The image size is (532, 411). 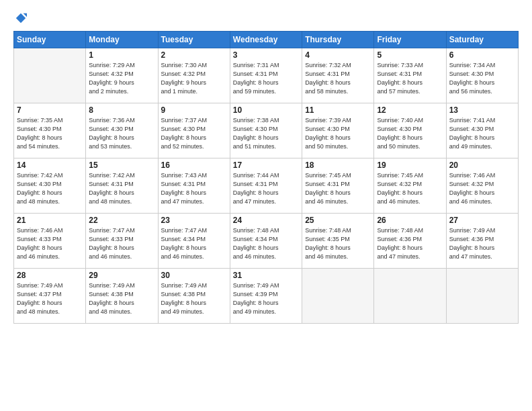 I want to click on day-number: 16, so click(x=194, y=165).